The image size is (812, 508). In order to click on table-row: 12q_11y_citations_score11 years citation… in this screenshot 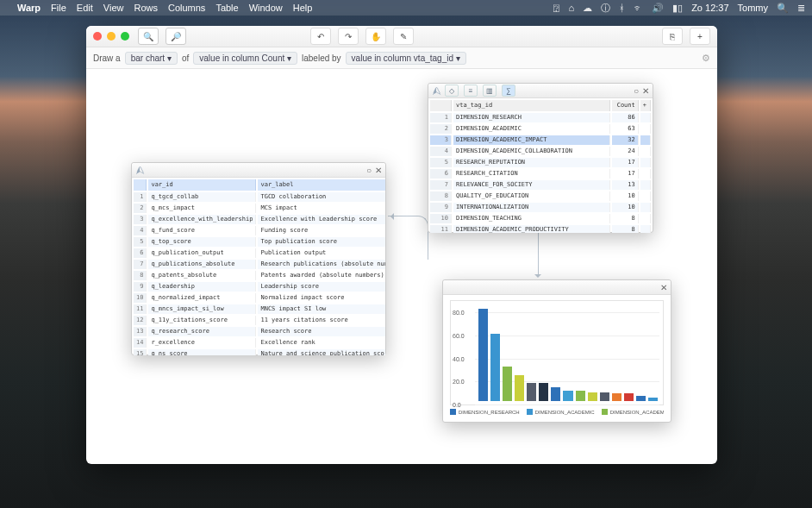, I will do `click(259, 321)`.